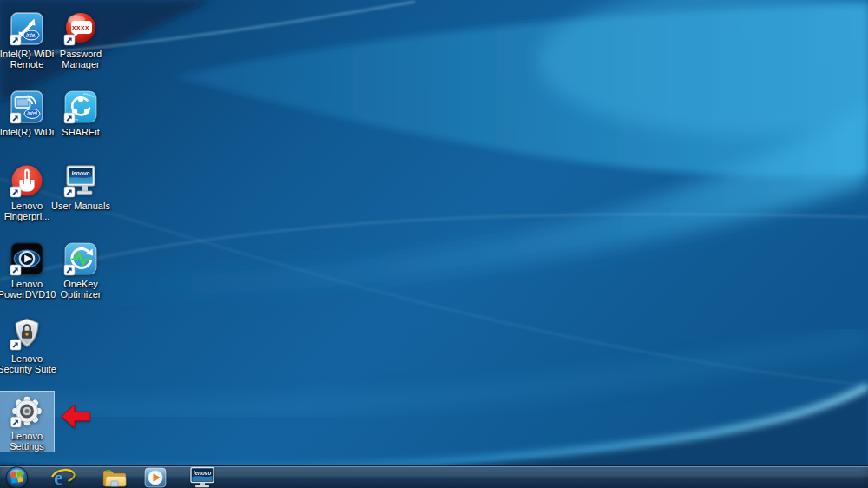 This screenshot has width=868, height=488. Describe the element at coordinates (81, 259) in the screenshot. I see `onekey-optimizer-icon` at that location.